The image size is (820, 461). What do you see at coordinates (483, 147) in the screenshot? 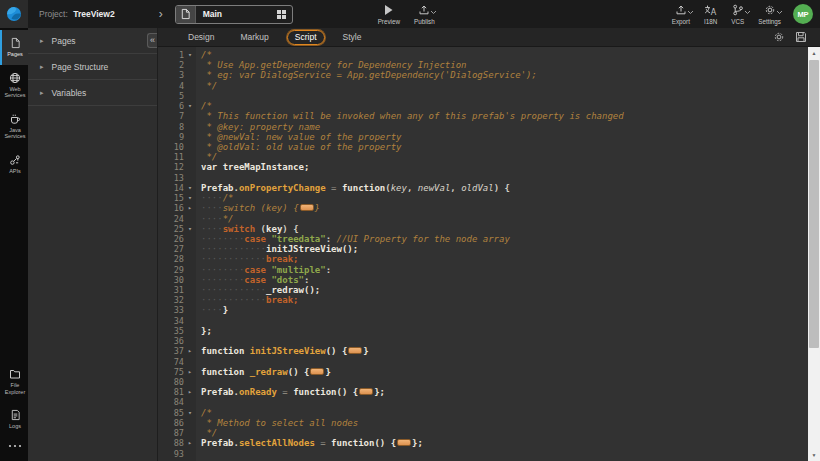
I see `code-line: 10 * @oldVal: old value of the property` at bounding box center [483, 147].